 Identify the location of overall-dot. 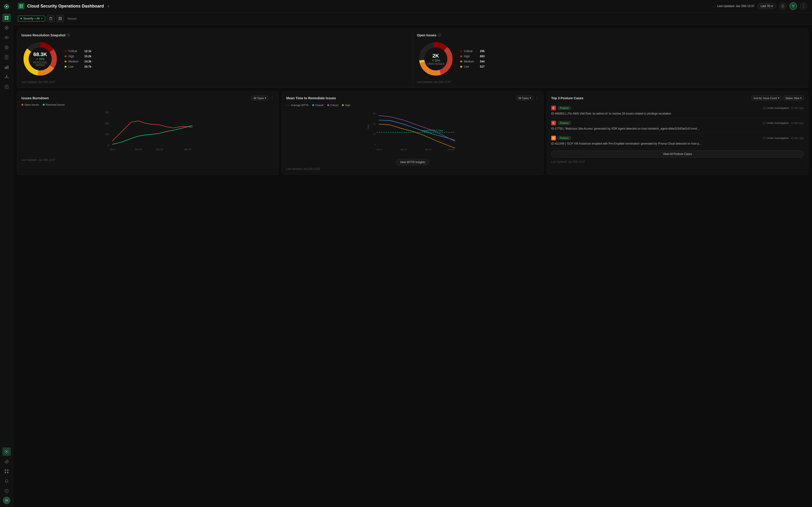
(313, 105).